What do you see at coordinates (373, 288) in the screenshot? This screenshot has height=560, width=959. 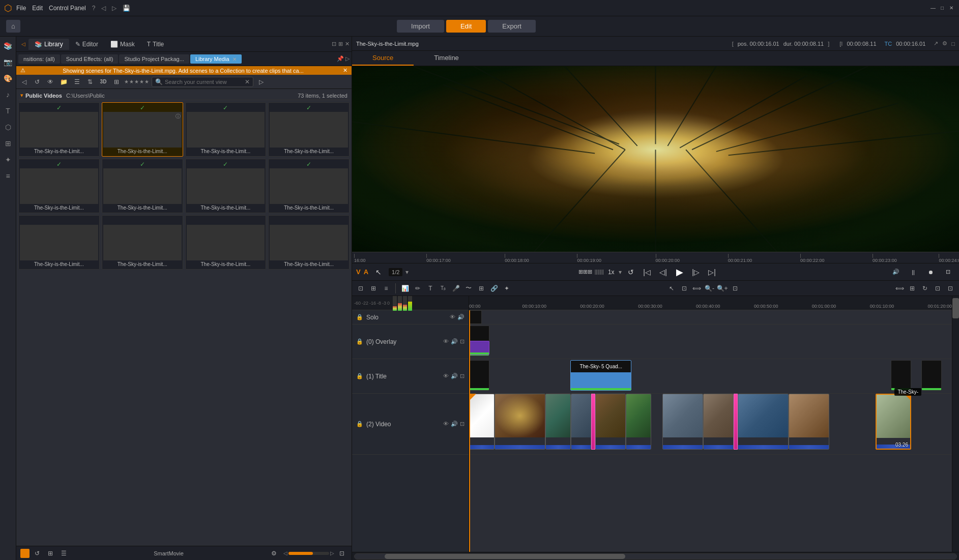 I see `tl-tb-btn-2: ⊞` at bounding box center [373, 288].